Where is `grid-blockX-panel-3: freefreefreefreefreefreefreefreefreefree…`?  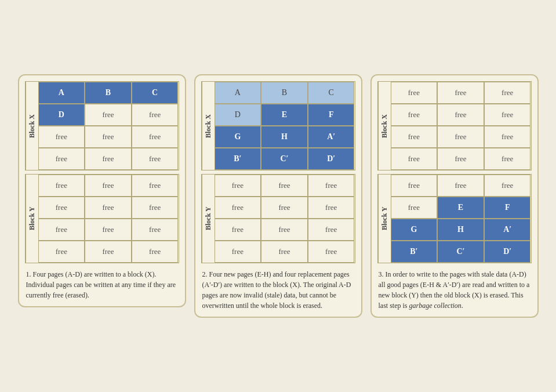
grid-blockX-panel-3: freefreefreefreefreefreefreefreefreefree… is located at coordinates (461, 126).